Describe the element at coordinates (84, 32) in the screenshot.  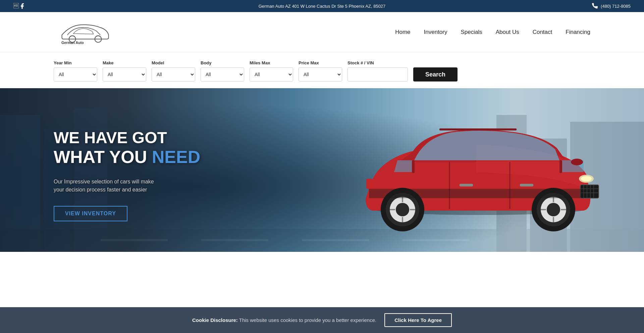
I see `logo-svg: German Auto` at that location.